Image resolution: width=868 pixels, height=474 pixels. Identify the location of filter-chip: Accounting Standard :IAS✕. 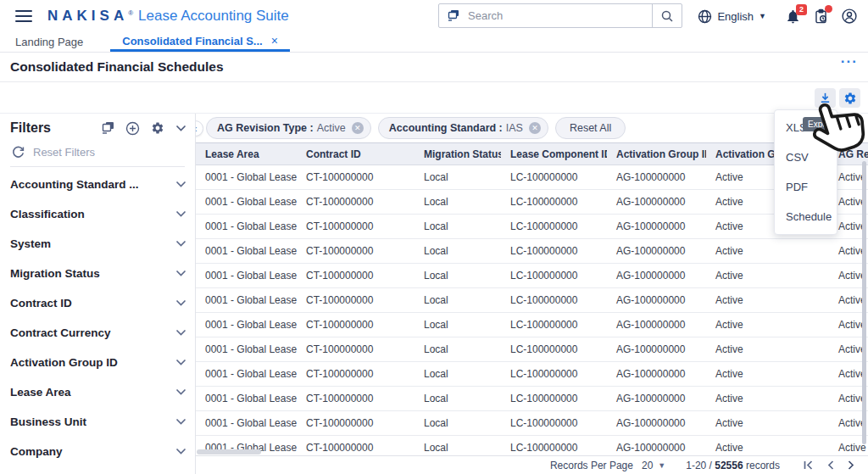
(463, 128).